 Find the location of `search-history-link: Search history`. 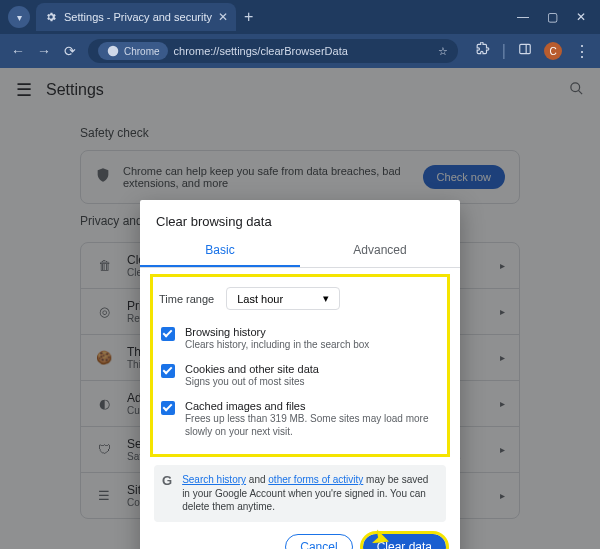

search-history-link: Search history is located at coordinates (214, 480).